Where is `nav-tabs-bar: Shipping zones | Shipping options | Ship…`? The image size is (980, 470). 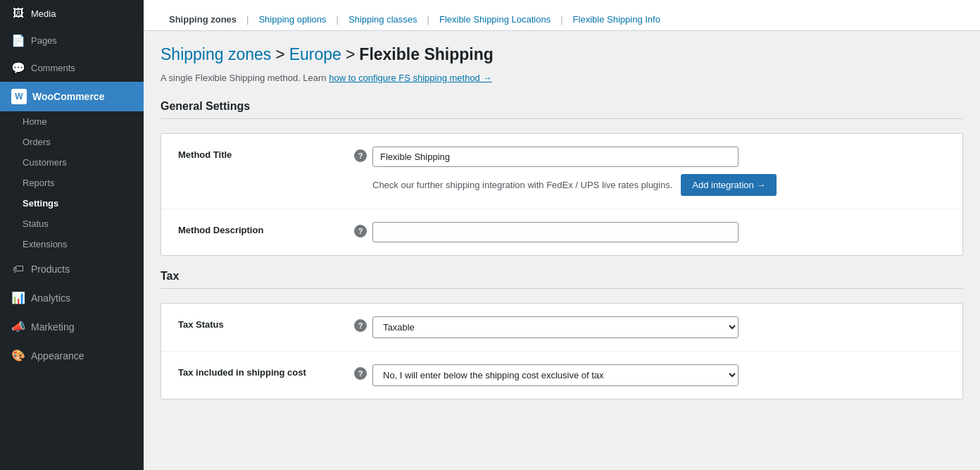 nav-tabs-bar: Shipping zones | Shipping options | Ship… is located at coordinates (562, 16).